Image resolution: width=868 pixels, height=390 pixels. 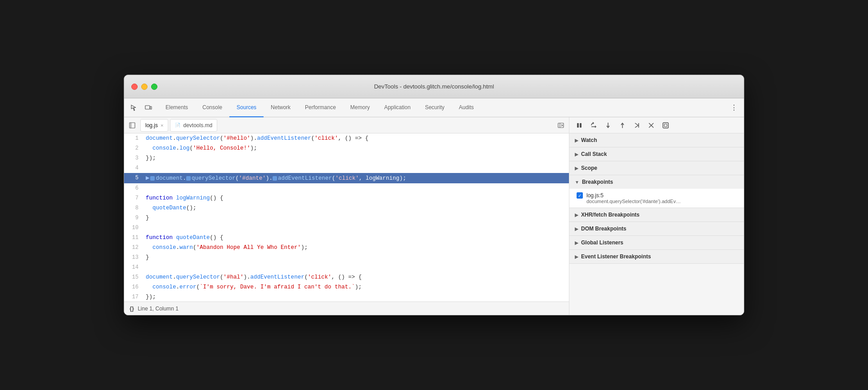 I want to click on device-toolbar-icon, so click(x=148, y=108).